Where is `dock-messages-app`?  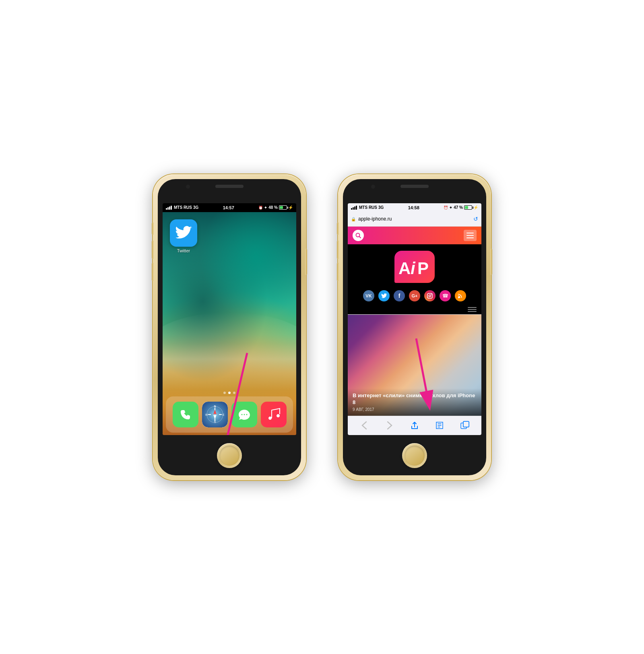
dock-messages-app is located at coordinates (244, 415).